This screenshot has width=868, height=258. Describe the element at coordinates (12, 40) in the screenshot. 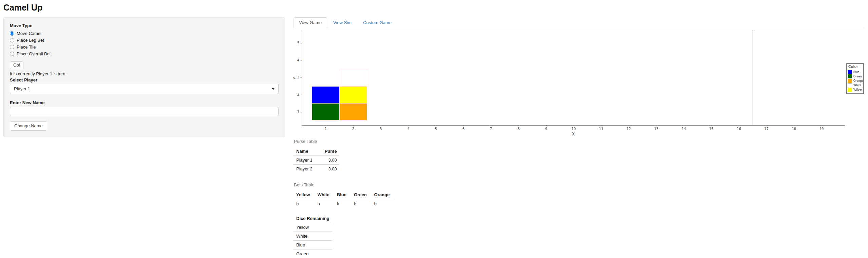

I see `radio-place-leg-bet` at that location.